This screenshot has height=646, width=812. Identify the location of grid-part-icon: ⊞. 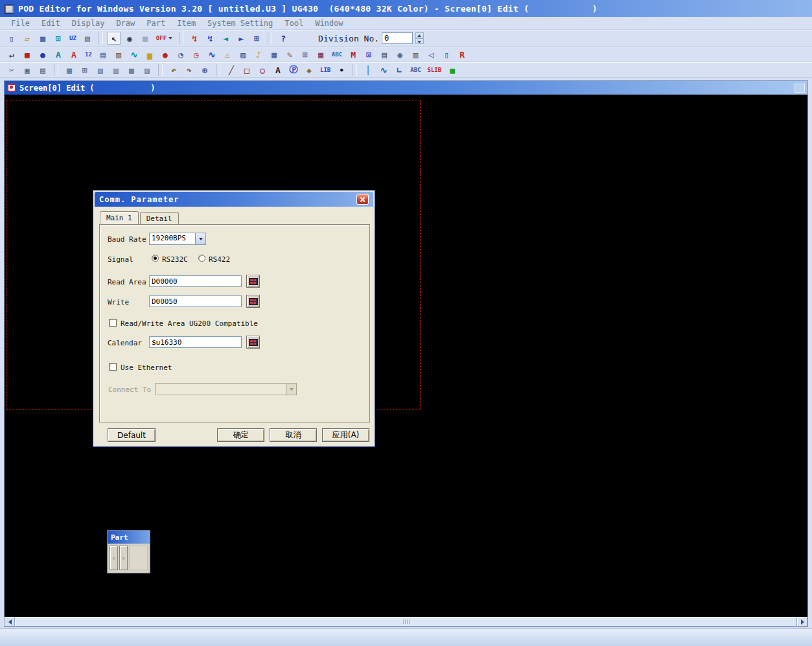
(305, 54).